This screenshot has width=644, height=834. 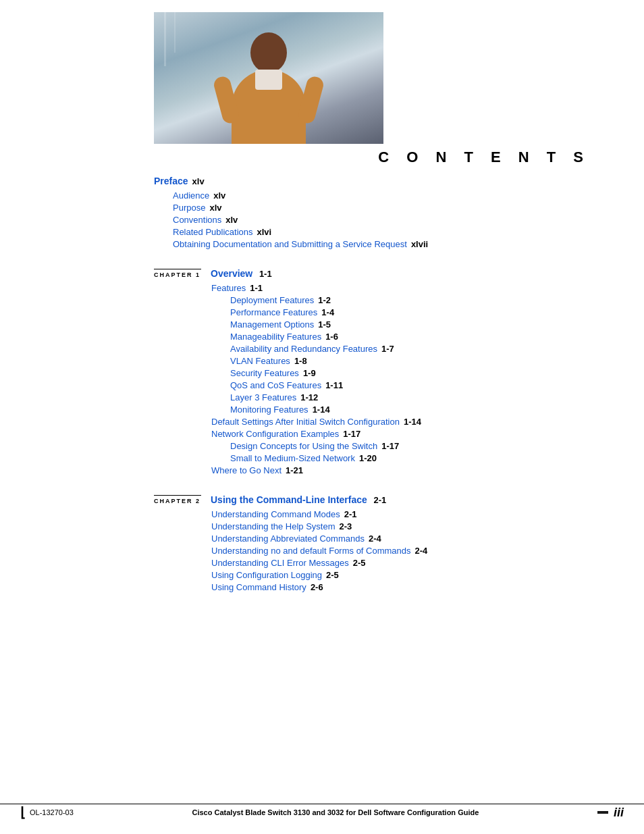 I want to click on security-features-page: 1-9, so click(x=309, y=373).